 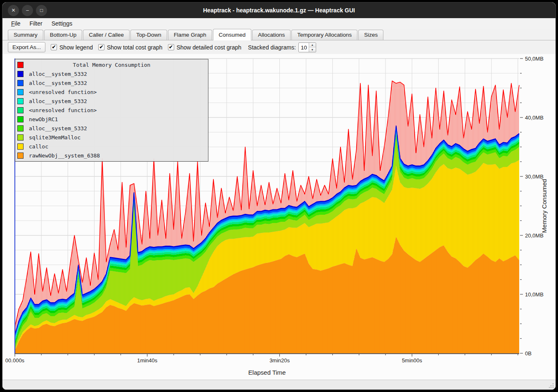 What do you see at coordinates (280, 360) in the screenshot?
I see `svg-text: 3min20s` at bounding box center [280, 360].